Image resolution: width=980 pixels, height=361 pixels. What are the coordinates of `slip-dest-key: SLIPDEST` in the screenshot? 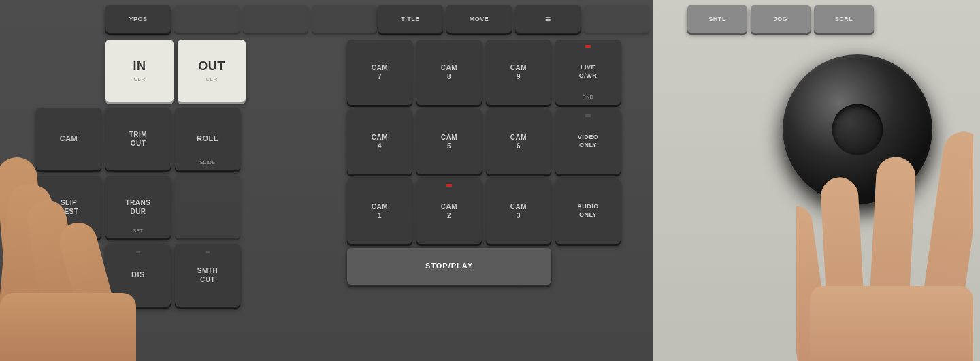 It's located at (69, 207).